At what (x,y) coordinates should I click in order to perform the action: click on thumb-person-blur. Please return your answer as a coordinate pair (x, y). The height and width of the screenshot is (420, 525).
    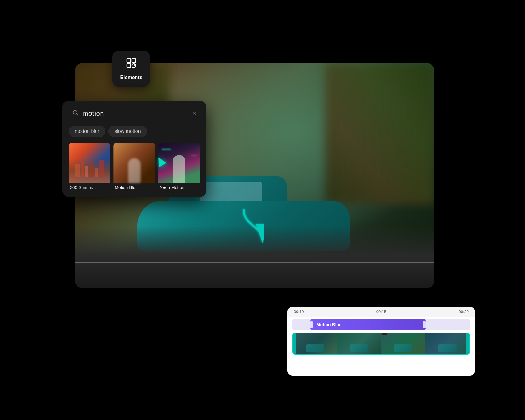
    Looking at the image, I should click on (134, 171).